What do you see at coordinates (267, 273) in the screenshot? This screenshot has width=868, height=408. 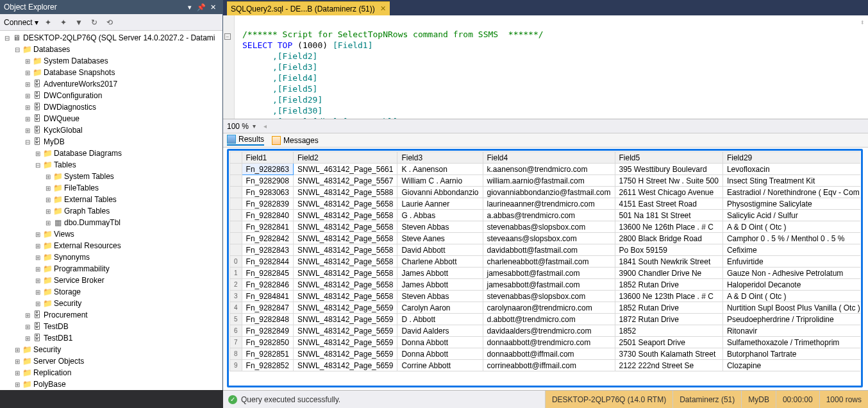 I see `cell: Fn_9282845` at bounding box center [267, 273].